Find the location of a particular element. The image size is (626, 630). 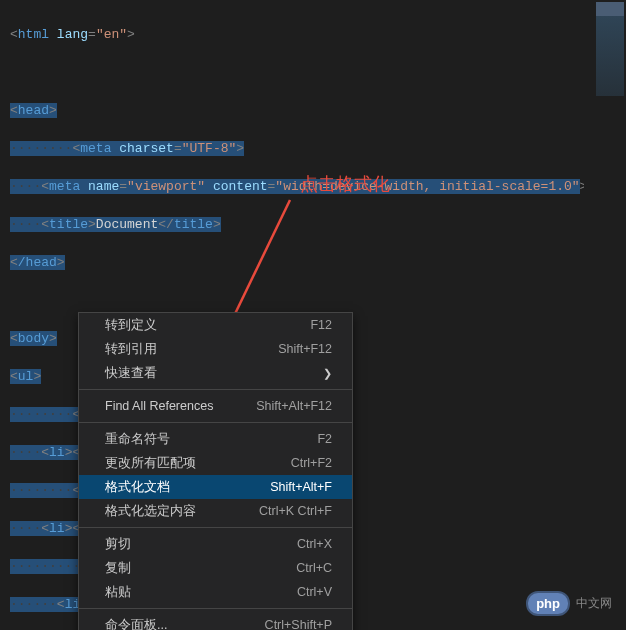

chevron-right-icon: ❯ is located at coordinates (328, 374).